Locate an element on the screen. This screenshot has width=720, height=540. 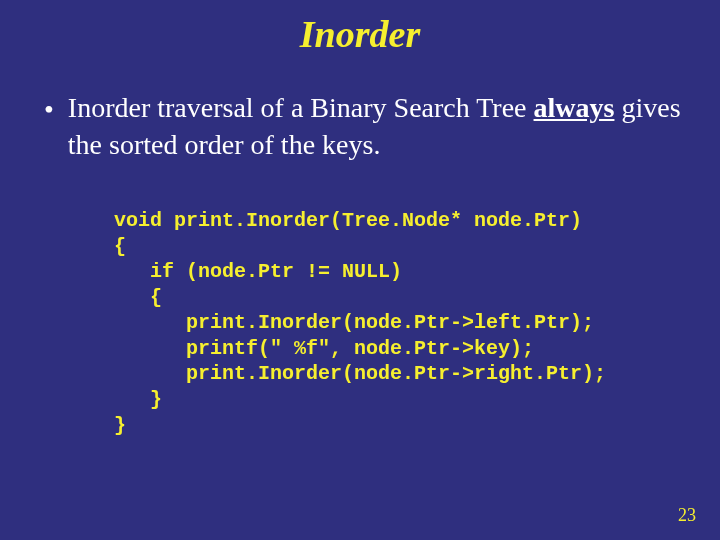
code-line-8: } is located at coordinates (138, 400).